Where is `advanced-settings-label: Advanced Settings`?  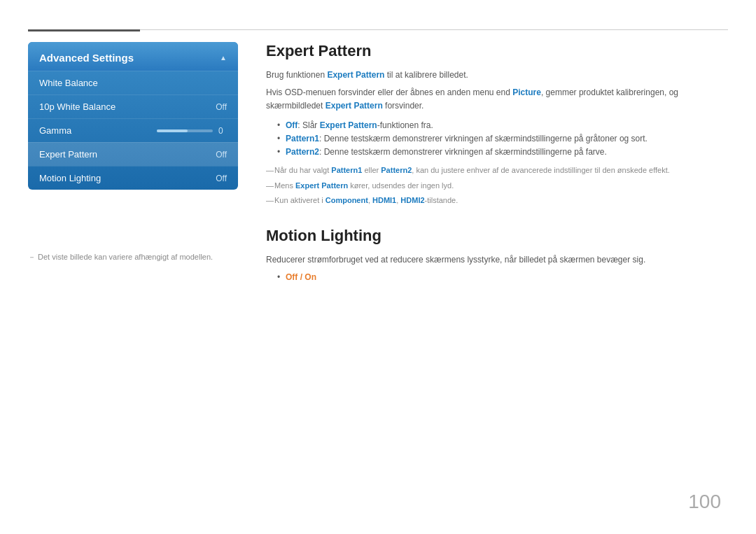
advanced-settings-label: Advanced Settings is located at coordinates (87, 57).